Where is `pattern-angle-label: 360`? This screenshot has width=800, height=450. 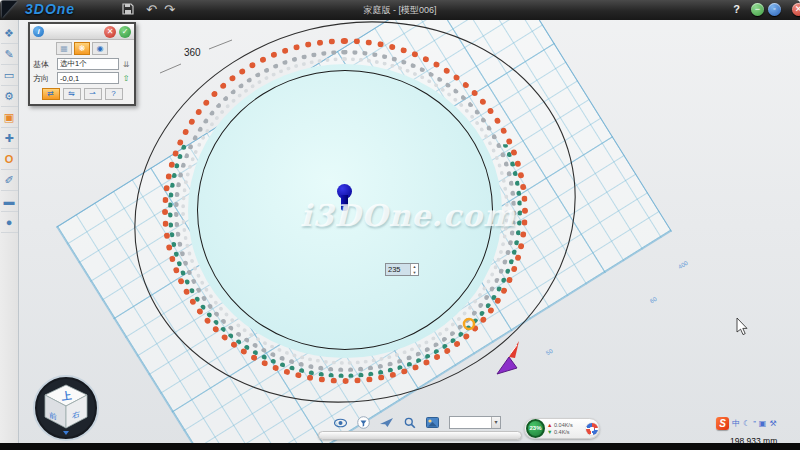
pattern-angle-label: 360 is located at coordinates (192, 52).